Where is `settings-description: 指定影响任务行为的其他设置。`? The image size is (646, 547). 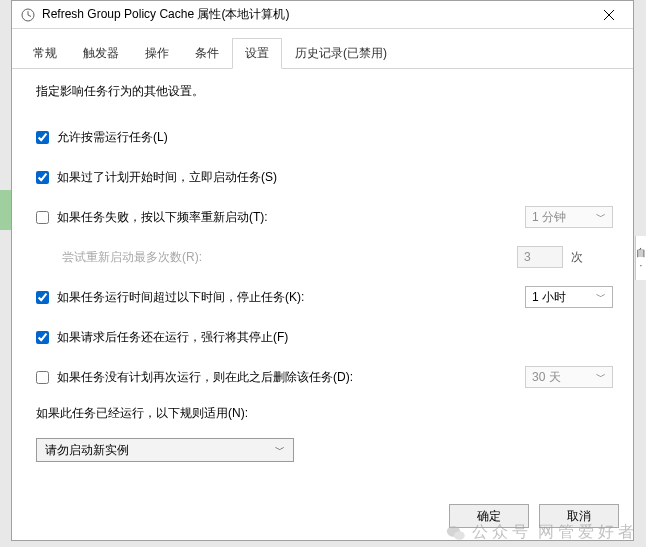 settings-description: 指定影响任务行为的其他设置。 is located at coordinates (324, 92).